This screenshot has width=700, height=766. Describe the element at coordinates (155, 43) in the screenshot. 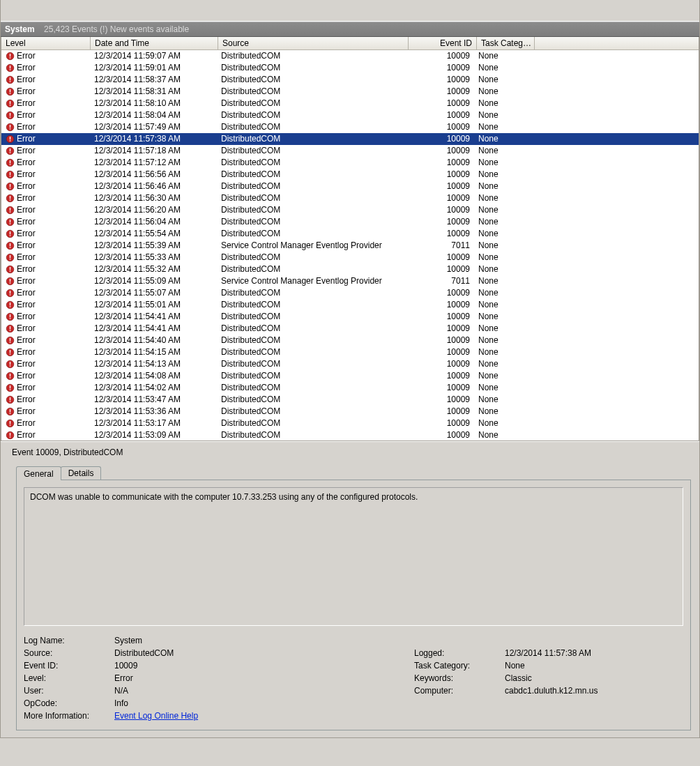

I see `col-header-date: Date and Time` at that location.